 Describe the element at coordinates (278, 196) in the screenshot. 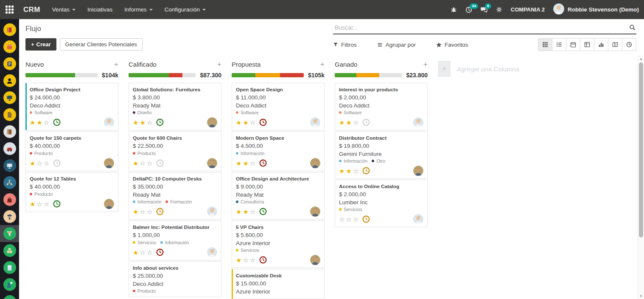

I see `kanban-card: Office Design and Architecture$ 9.000,00…` at that location.